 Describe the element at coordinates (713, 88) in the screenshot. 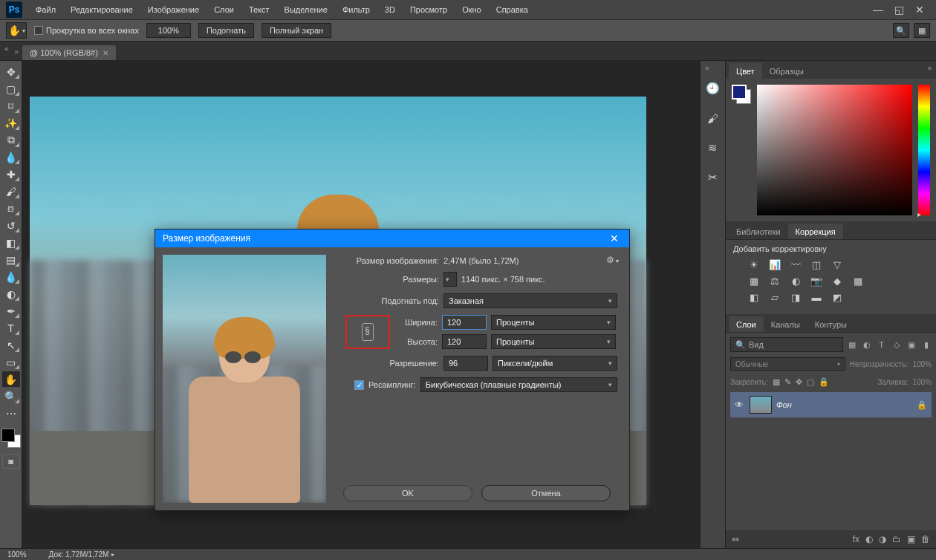

I see `history-panel-icon: 🕘` at that location.